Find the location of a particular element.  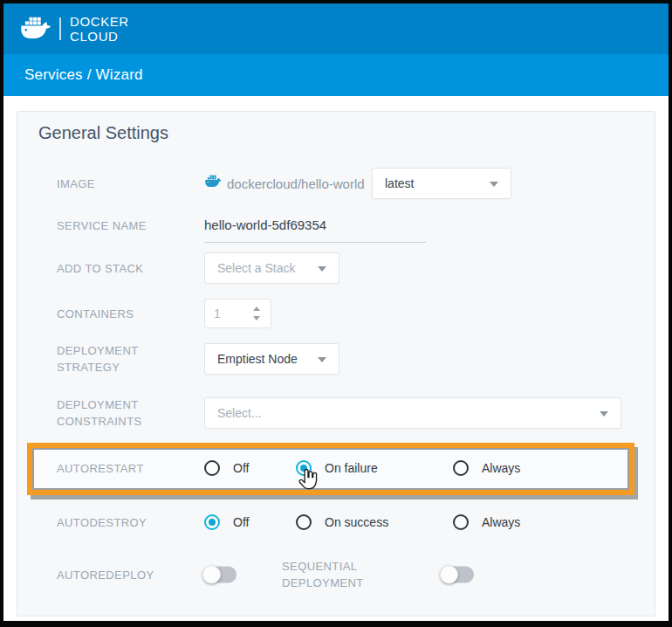

deployment-strategy-select: Emptiest Node is located at coordinates (272, 359).